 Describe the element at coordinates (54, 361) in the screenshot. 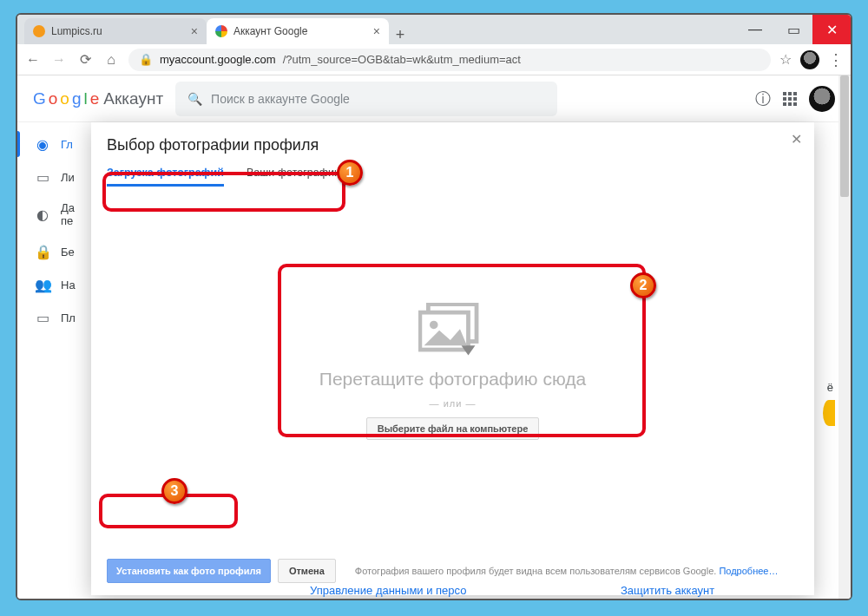

I see `sidebar: ◉Гл ▭Ли ◐Дапе 🔒Бе 👥На ▭Пл` at that location.